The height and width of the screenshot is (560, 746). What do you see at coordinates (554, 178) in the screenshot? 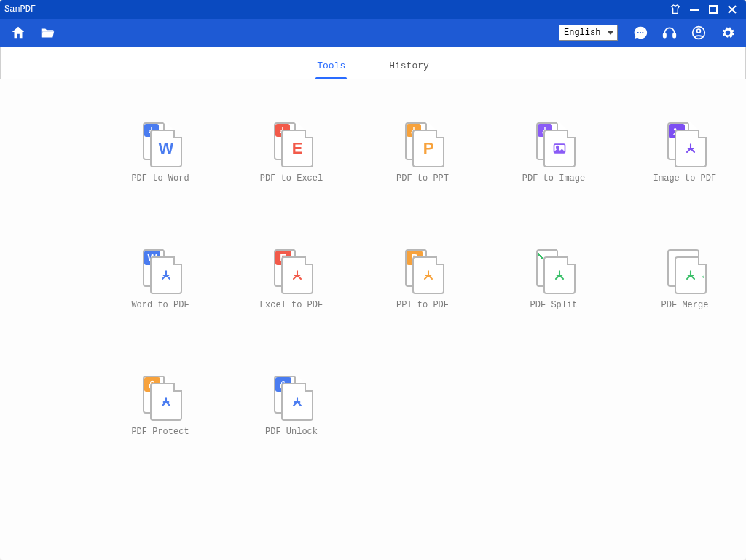
I see `tool-label: PDF to Image` at bounding box center [554, 178].